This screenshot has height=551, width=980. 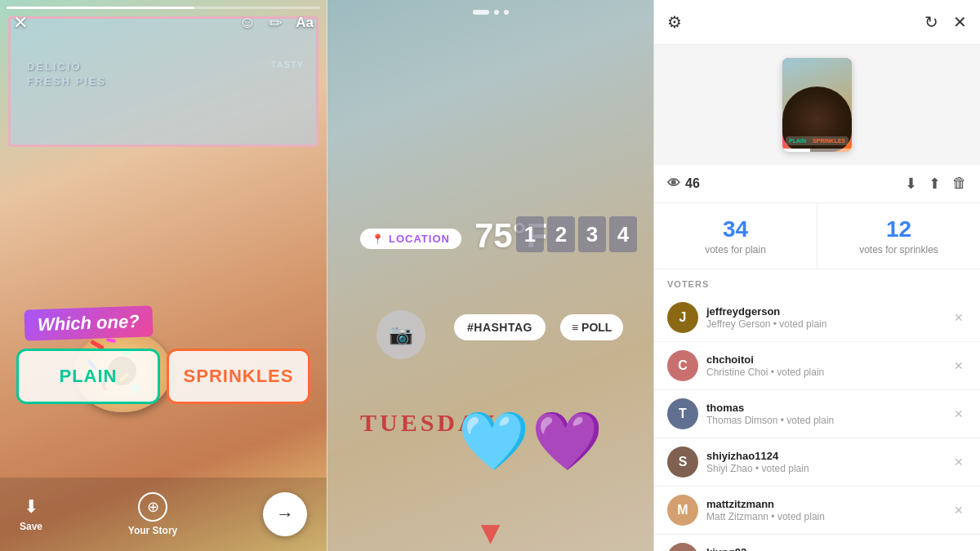 I want to click on next-button: →, so click(x=285, y=514).